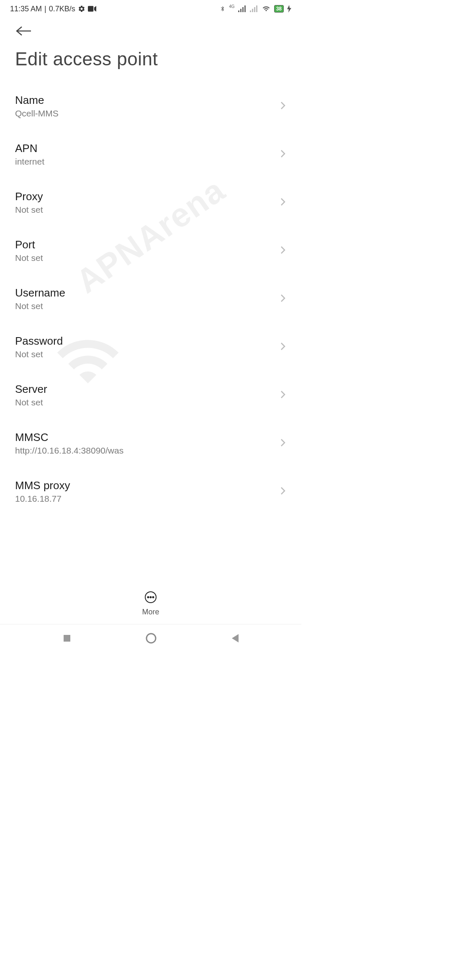 The width and height of the screenshot is (452, 980). Describe the element at coordinates (151, 203) in the screenshot. I see `setting-proxy: Proxy Not set` at that location.